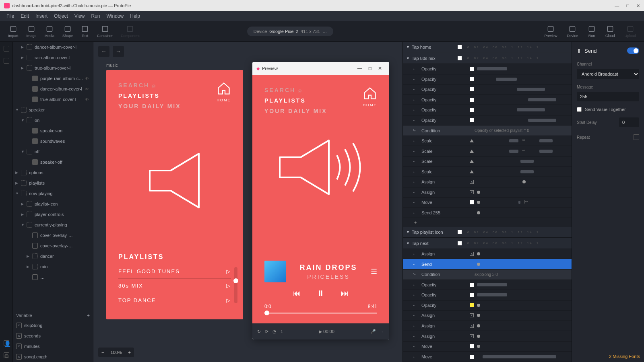  I want to click on add-variable-button: +, so click(89, 315).